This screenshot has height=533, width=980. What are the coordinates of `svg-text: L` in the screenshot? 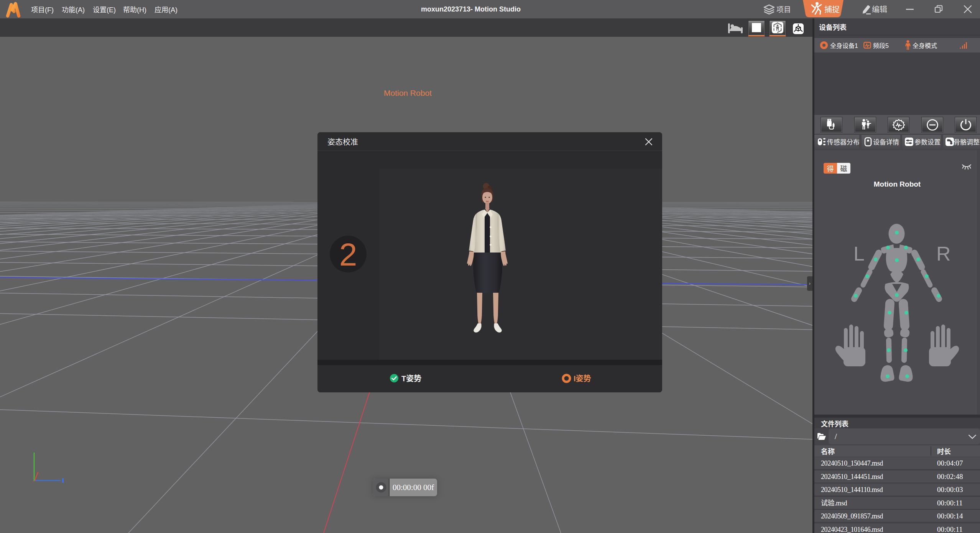 It's located at (859, 254).